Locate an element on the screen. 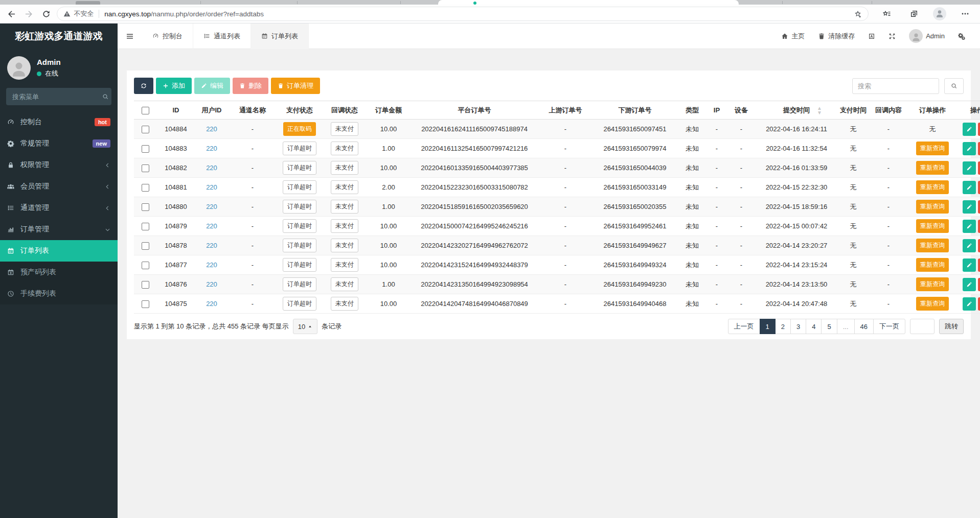  delete-button: 删除 is located at coordinates (250, 86).